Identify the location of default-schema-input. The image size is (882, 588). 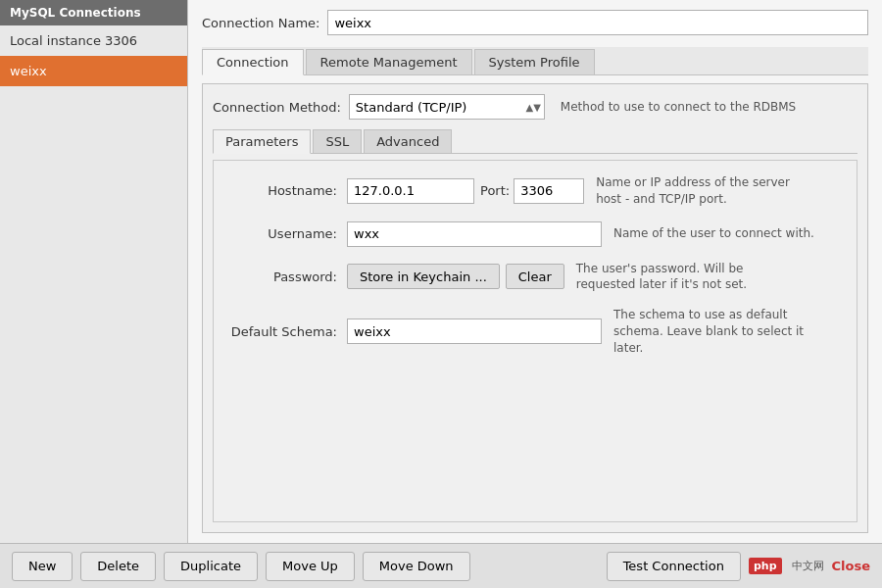
(474, 331).